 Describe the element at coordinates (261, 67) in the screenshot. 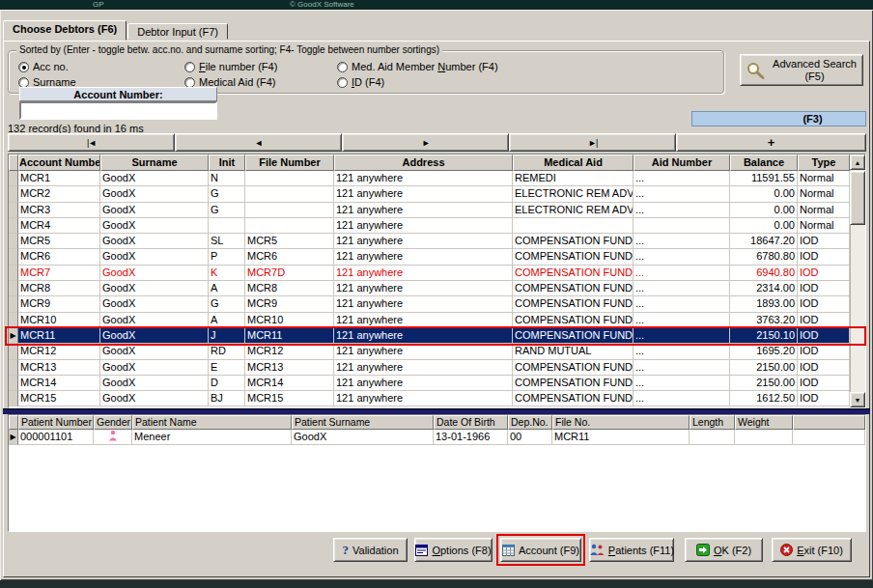

I see `radio-file-number-f4: File number (F4)` at that location.